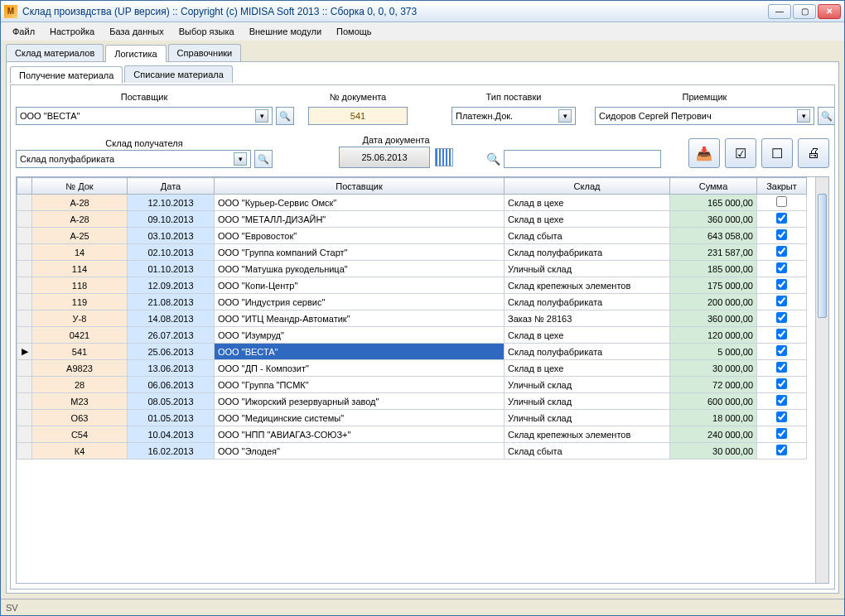 The height and width of the screenshot is (616, 845). Describe the element at coordinates (782, 186) in the screenshot. I see `col-closed: Закрыт` at that location.